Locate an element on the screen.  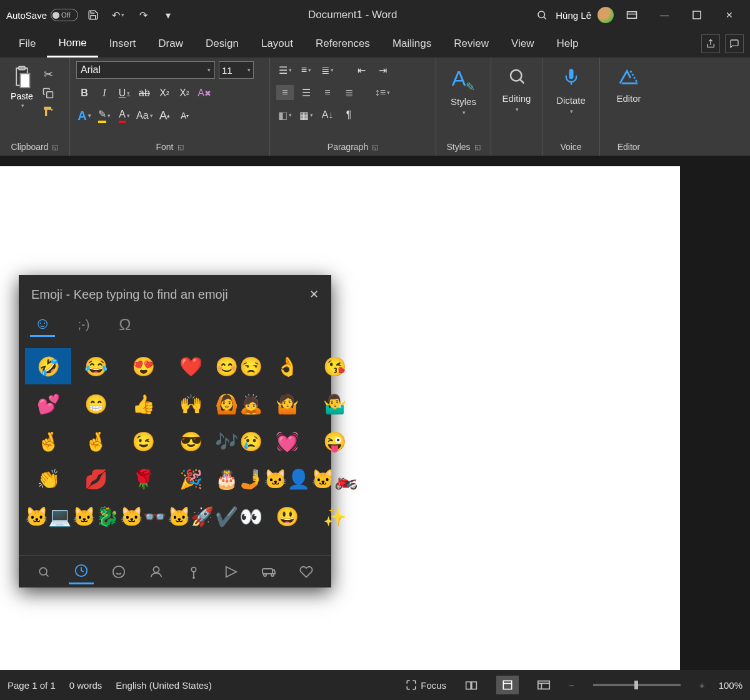
zoom-in-icon: + is located at coordinates (702, 685).